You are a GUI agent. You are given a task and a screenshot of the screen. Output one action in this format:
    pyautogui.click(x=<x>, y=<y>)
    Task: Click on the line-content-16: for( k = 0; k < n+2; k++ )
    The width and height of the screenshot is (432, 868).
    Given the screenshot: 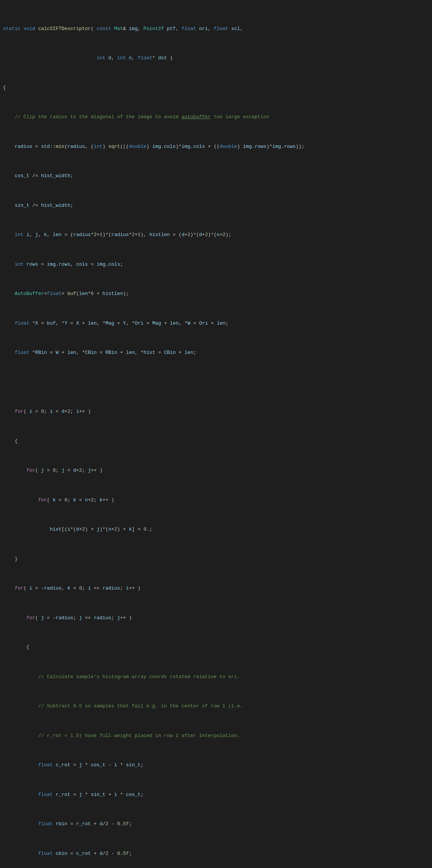 What is the action you would take?
    pyautogui.click(x=216, y=500)
    